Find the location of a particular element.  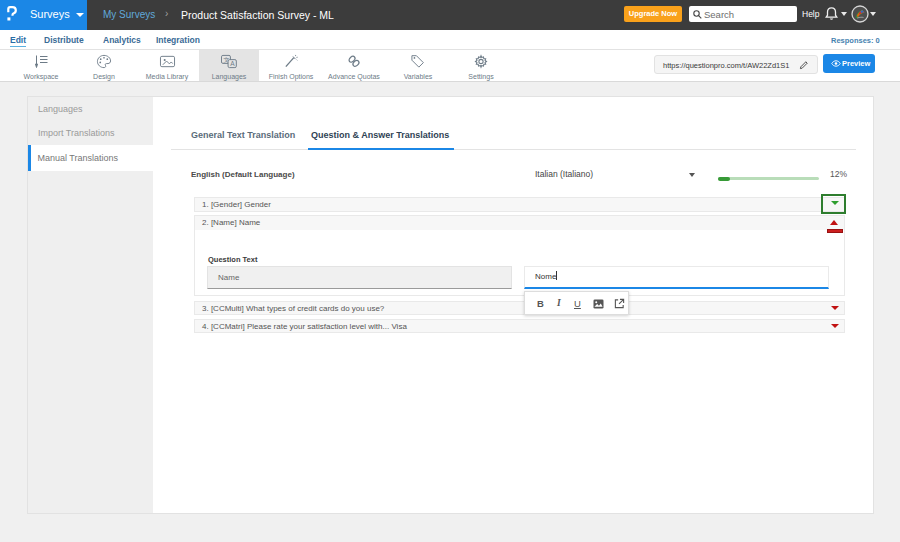

svg-text: A is located at coordinates (232, 64).